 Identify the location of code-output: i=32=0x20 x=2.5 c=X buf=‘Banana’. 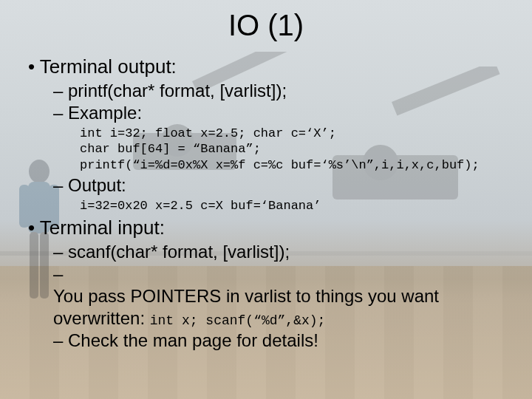
(295, 205).